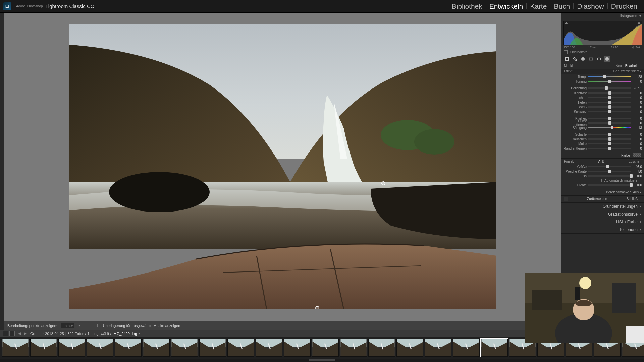 The width and height of the screenshot is (644, 362). What do you see at coordinates (598, 156) in the screenshot?
I see `color-label: Farbe` at bounding box center [598, 156].